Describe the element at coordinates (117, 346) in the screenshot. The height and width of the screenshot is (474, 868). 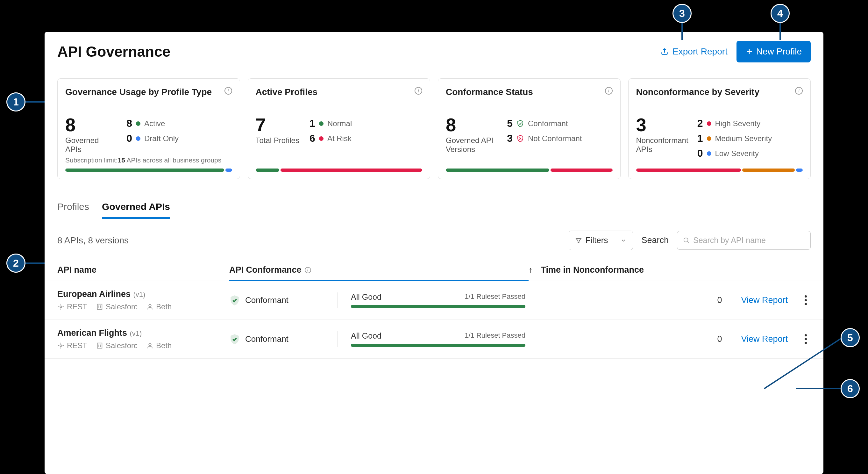
I see `api-org: Salesforc` at that location.